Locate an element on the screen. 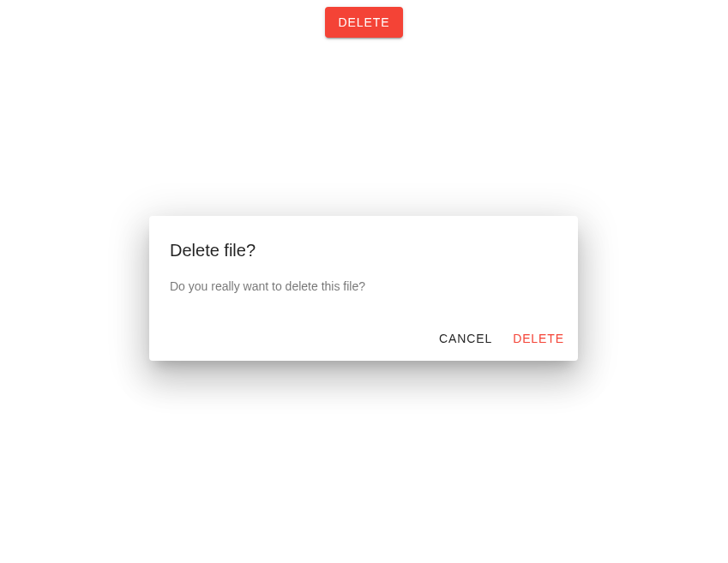 The image size is (728, 563). dialog-message: Do you really want to delete this file? is located at coordinates (364, 290).